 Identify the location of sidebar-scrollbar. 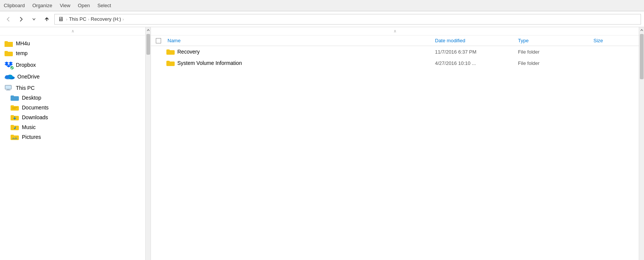
(148, 143).